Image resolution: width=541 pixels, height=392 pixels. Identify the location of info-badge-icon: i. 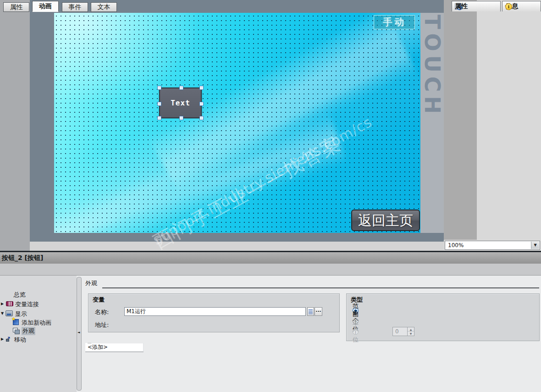
(509, 6).